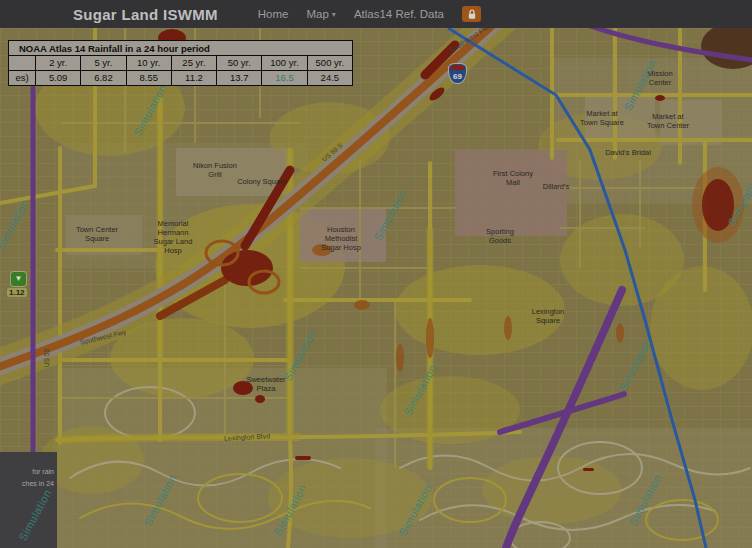 This screenshot has width=752, height=548. I want to click on map-marker-value: 1.12, so click(17, 292).